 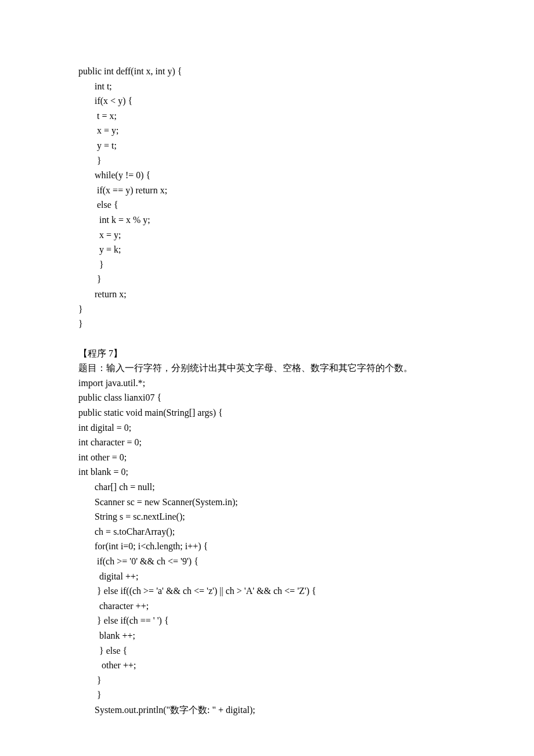 What do you see at coordinates (268, 428) in the screenshot?
I see `code-line: int digital = 0;` at bounding box center [268, 428].